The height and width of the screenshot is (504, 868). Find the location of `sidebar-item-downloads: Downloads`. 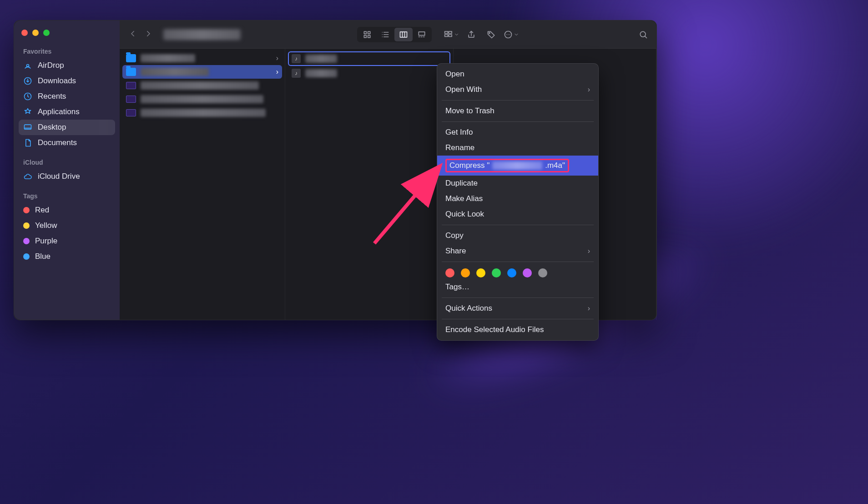

sidebar-item-downloads: Downloads is located at coordinates (67, 81).